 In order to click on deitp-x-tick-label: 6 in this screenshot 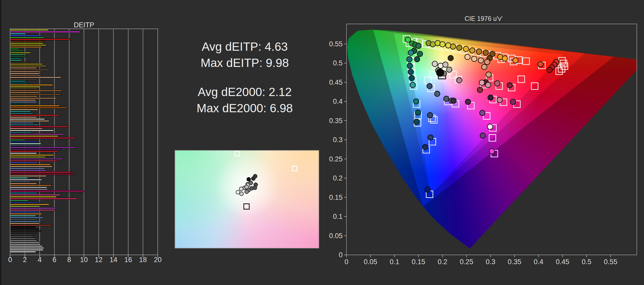, I will do `click(55, 260)`.